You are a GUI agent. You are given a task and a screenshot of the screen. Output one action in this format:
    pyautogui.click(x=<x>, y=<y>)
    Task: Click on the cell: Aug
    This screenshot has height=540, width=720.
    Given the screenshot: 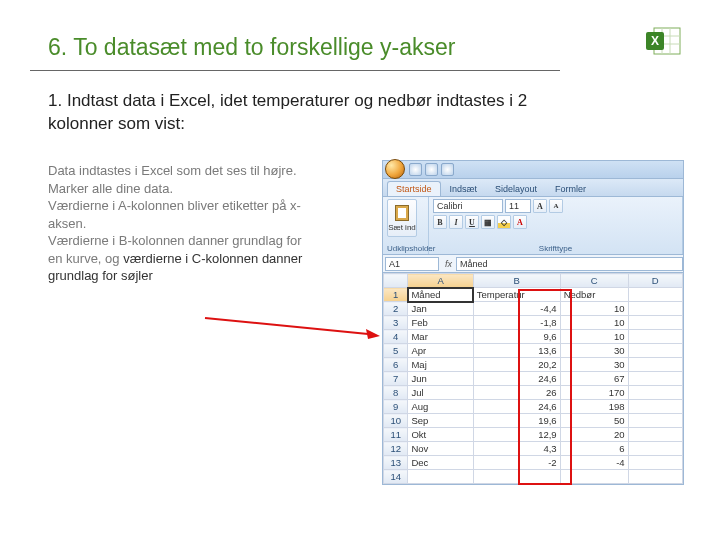 What is the action you would take?
    pyautogui.click(x=440, y=407)
    